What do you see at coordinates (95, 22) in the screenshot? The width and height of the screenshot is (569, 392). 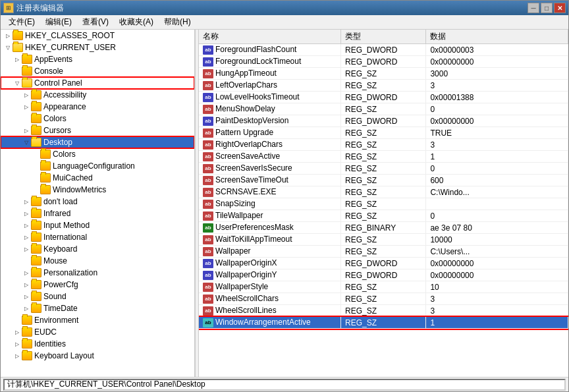 I see `menu-view: 查看(V)` at bounding box center [95, 22].